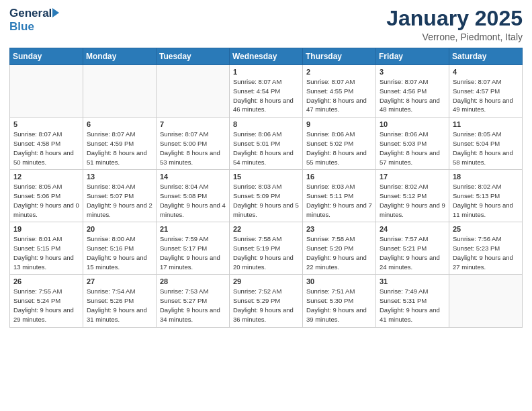 This screenshot has width=532, height=411. Describe the element at coordinates (120, 177) in the screenshot. I see `day-number: 13` at that location.